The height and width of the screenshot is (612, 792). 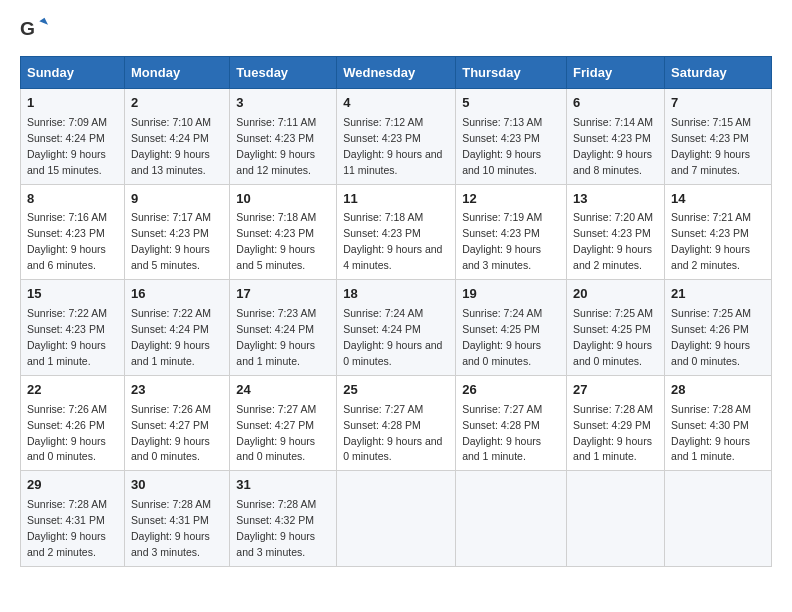 I want to click on day-number: 3, so click(x=283, y=104).